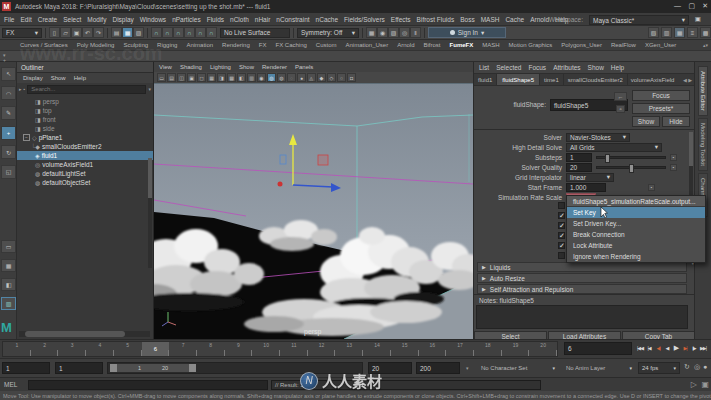  Describe the element at coordinates (685, 348) in the screenshot. I see `step-forward-key-button: ▶|` at that location.